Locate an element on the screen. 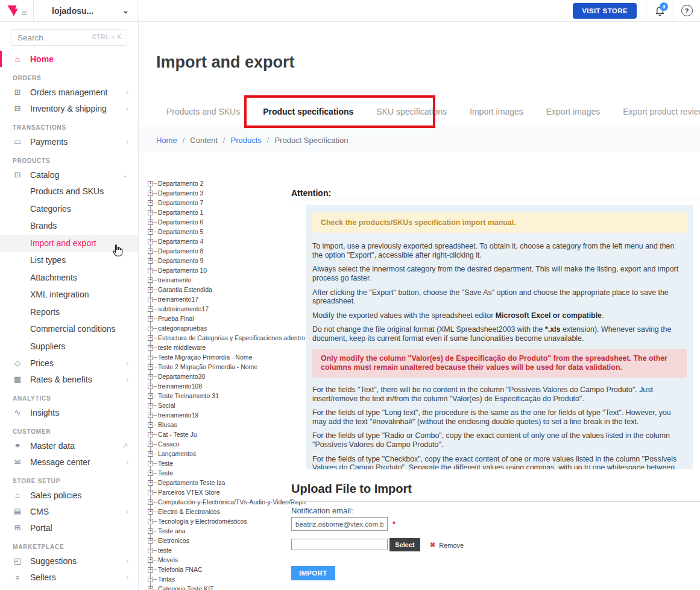  tab-export-images: Export images is located at coordinates (573, 112).